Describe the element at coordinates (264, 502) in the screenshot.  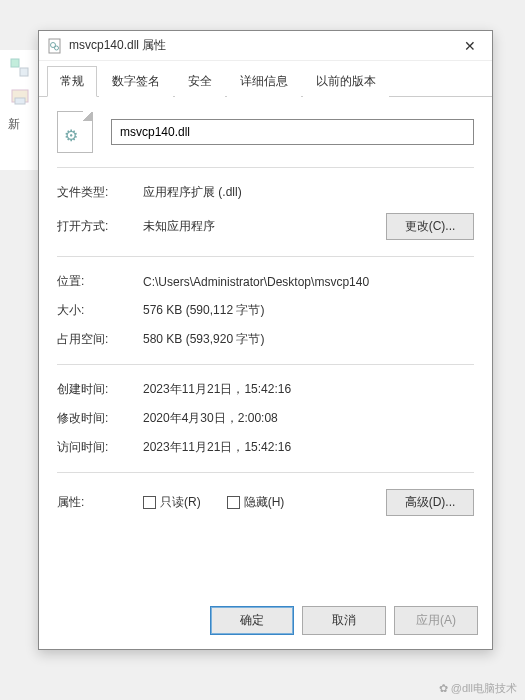
I see `hidden-label: 隐藏(H)` at that location.